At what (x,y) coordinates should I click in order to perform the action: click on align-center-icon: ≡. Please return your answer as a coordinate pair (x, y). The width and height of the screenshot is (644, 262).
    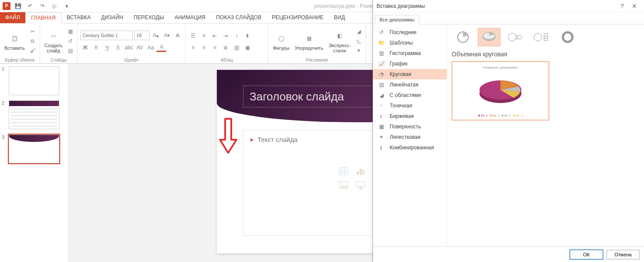
    Looking at the image, I should click on (204, 48).